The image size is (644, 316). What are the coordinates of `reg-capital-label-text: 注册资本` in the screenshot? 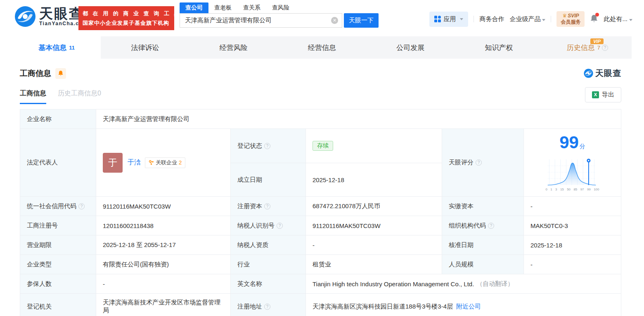 It's located at (250, 207).